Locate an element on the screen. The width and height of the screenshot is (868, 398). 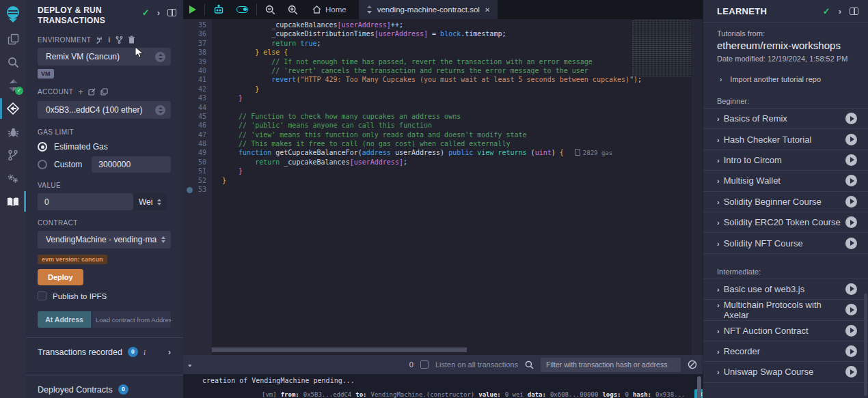
publish-ipfs-checkbox is located at coordinates (42, 296).